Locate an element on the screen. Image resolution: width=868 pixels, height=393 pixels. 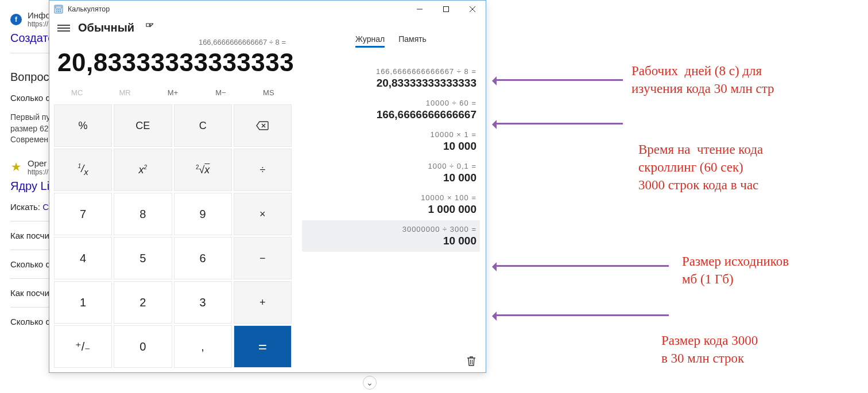
favicon-icon: f is located at coordinates (16, 20).